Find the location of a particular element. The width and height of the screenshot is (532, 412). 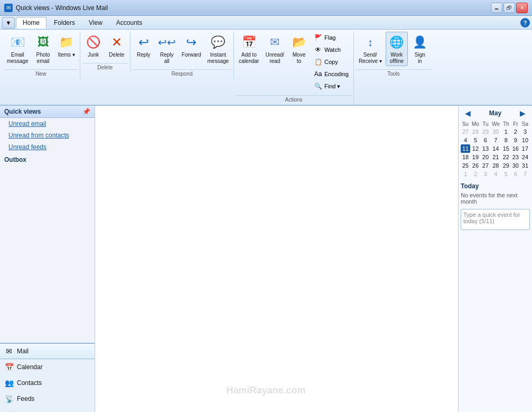

ribbon-group-delete-items: 🚫 Junk ✕ Delete is located at coordinates (105, 47).